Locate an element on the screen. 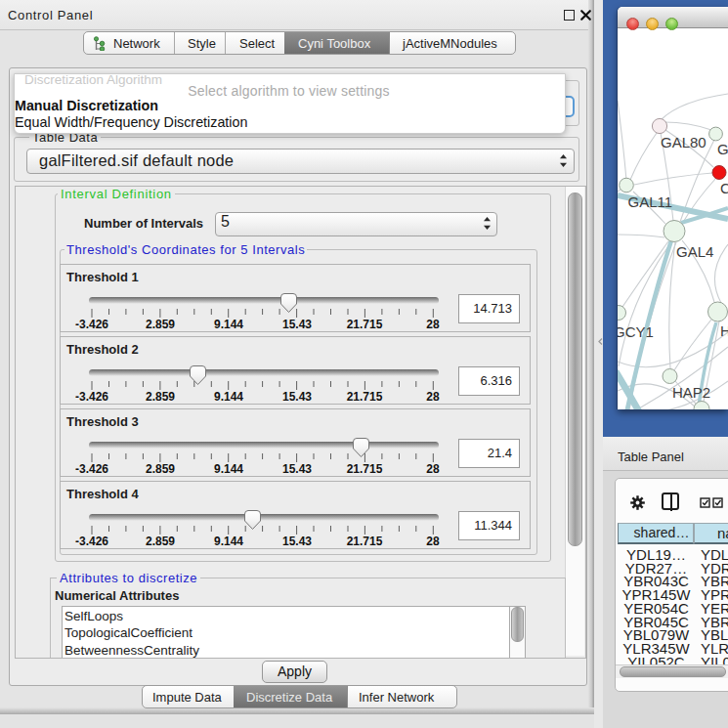 The height and width of the screenshot is (728, 728). svg-text: GAL11 is located at coordinates (651, 201).